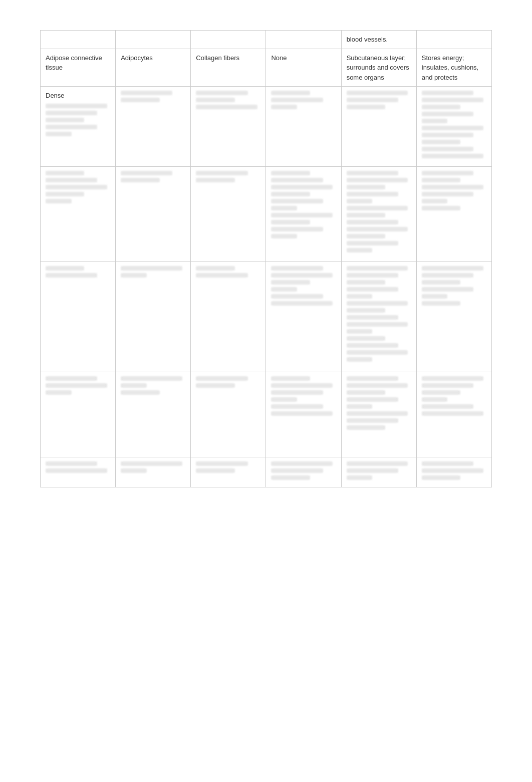  I want to click on table-row-bottom, so click(267, 472).